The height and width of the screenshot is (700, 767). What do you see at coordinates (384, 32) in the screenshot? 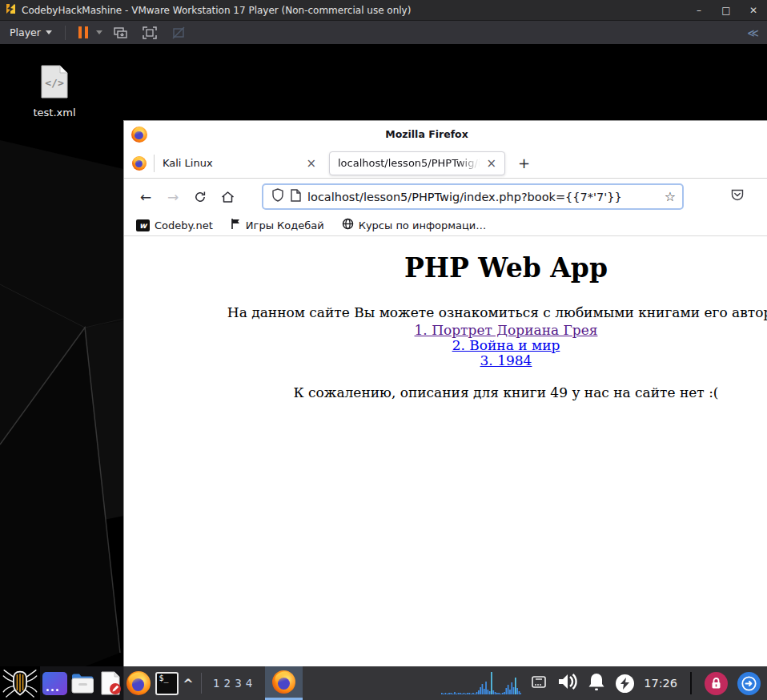
I see `vmware-toolbar: Player ≪` at bounding box center [384, 32].